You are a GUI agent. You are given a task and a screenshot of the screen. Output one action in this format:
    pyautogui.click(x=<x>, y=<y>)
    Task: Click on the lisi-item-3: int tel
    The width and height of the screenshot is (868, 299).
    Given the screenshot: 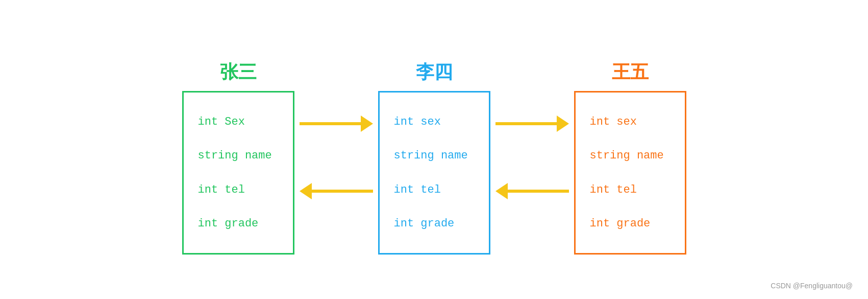 What is the action you would take?
    pyautogui.click(x=434, y=190)
    